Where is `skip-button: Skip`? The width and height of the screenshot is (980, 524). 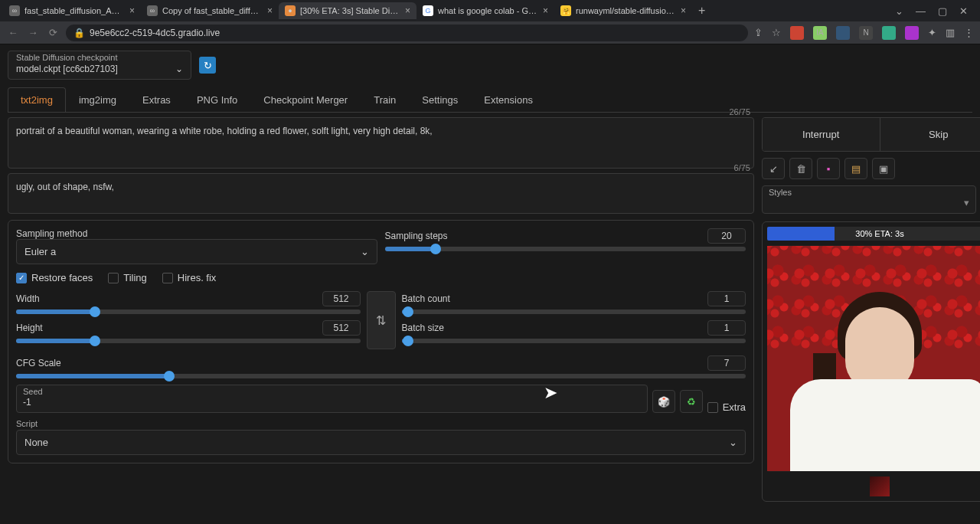 skip-button: Skip is located at coordinates (931, 135).